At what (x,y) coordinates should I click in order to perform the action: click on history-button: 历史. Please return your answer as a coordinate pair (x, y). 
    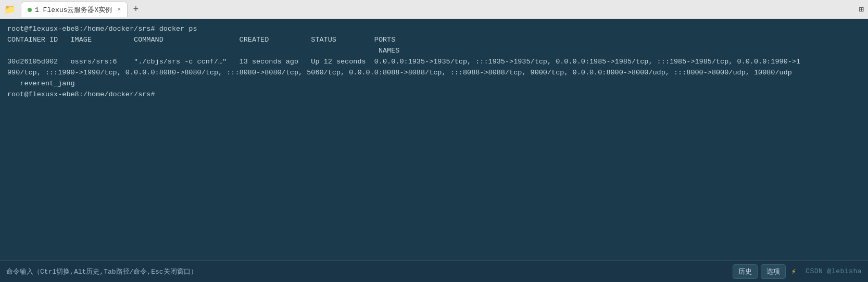
    Looking at the image, I should click on (745, 272).